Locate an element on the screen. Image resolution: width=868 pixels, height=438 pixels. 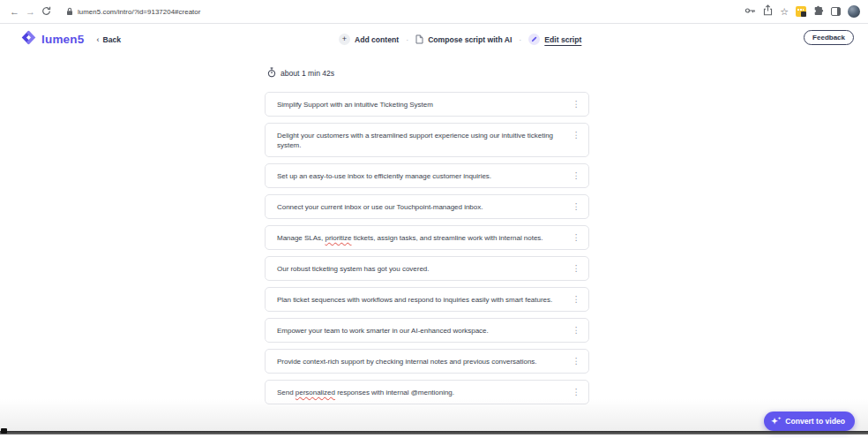
url-bar: lumen5.com/intro/?id=9137204#creator is located at coordinates (133, 11).